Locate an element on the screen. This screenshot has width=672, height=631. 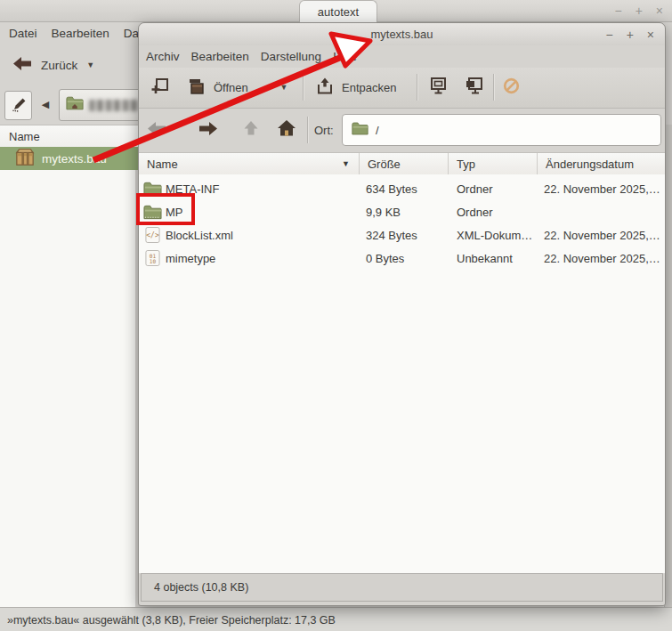
table-row: MP 9,9 KB Ordner is located at coordinates (402, 212).